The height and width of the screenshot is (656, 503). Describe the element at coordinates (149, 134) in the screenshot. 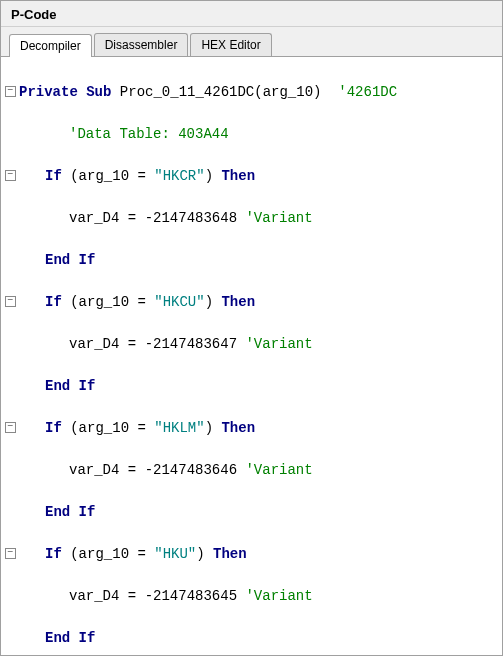

I see `data-table-comment: 'Data Table: 403A44` at that location.